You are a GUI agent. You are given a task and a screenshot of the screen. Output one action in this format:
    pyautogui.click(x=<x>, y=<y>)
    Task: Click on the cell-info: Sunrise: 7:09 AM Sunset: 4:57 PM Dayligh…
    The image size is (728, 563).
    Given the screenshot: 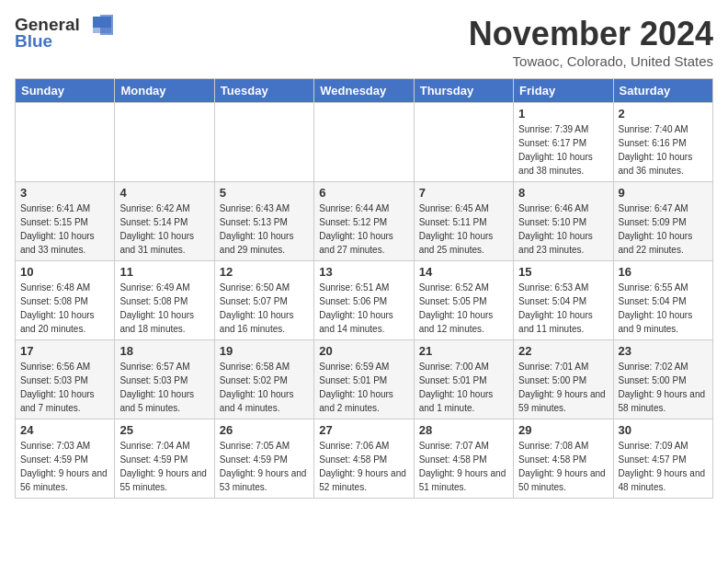 What is the action you would take?
    pyautogui.click(x=664, y=466)
    